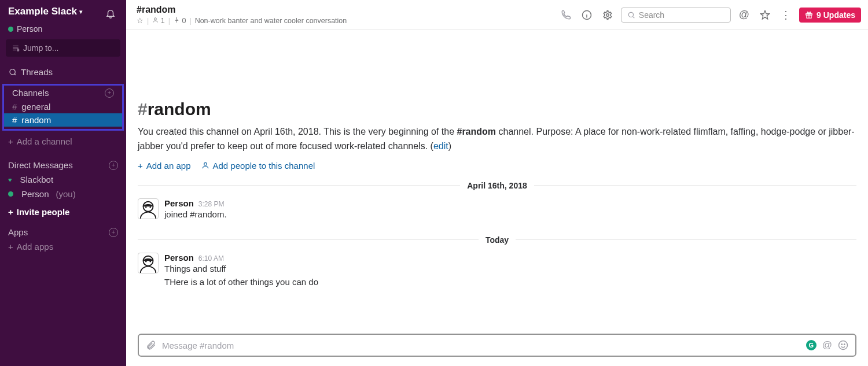 The height and width of the screenshot is (366, 868). What do you see at coordinates (786, 15) in the screenshot?
I see `more-menu-icon: ⋮` at bounding box center [786, 15].